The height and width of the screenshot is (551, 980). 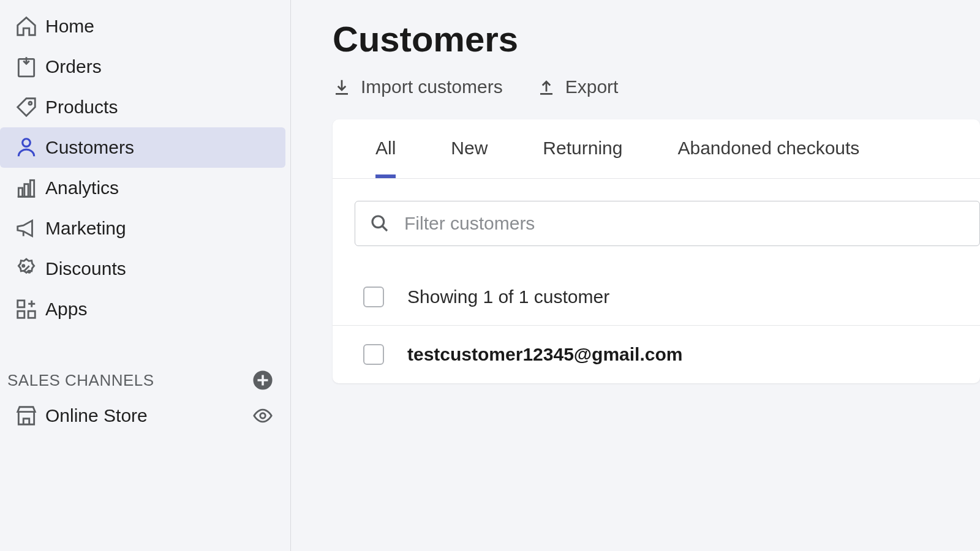 I want to click on page-title: Customers, so click(x=657, y=39).